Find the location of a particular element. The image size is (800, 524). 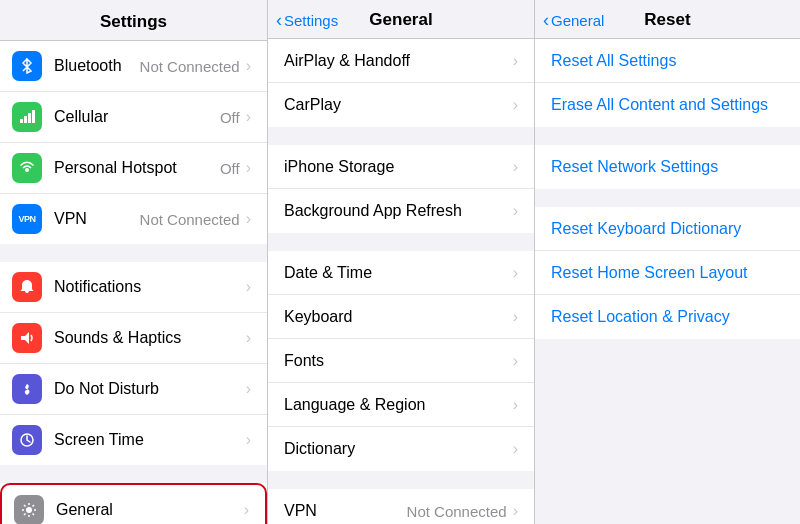

right-item-resetall: Reset All Settings is located at coordinates (668, 61).